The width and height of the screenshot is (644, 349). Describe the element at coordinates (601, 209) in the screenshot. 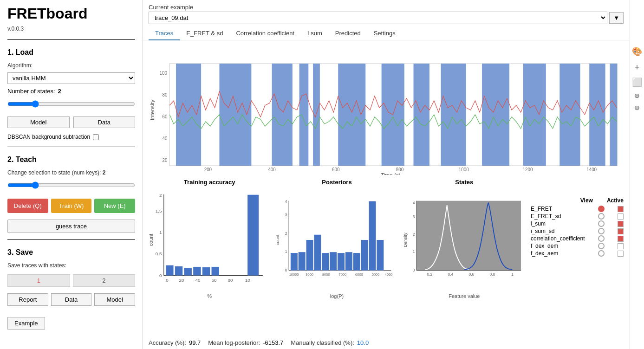

I see `legend-efret-view-radio` at that location.